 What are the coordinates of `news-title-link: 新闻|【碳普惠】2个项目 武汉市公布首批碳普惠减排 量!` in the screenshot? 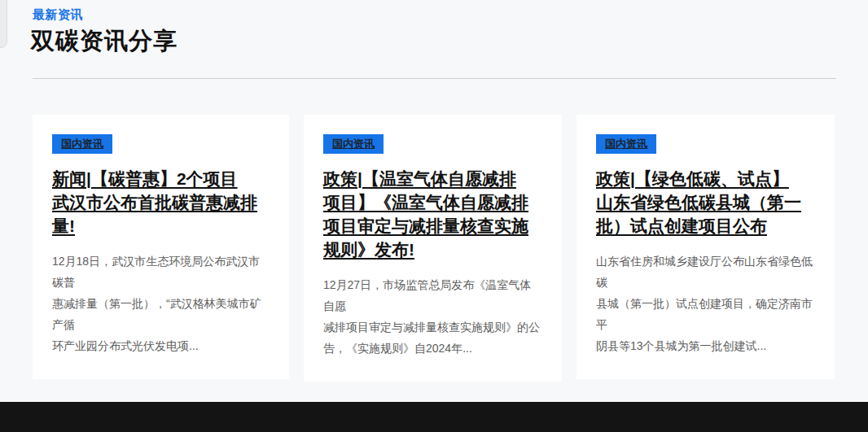 It's located at (161, 202).